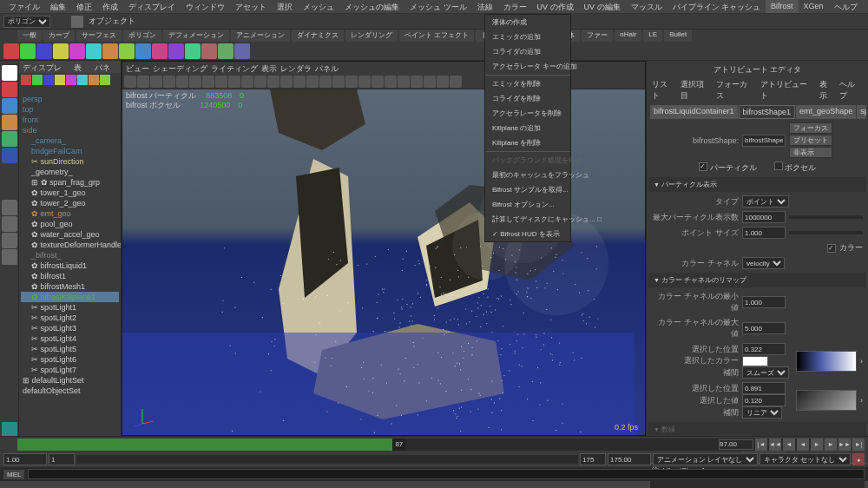 Image resolution: width=868 pixels, height=488 pixels. What do you see at coordinates (69, 193) in the screenshot?
I see `outliner-item-tower_1_geo: ✿ tower_1_geo` at bounding box center [69, 193].